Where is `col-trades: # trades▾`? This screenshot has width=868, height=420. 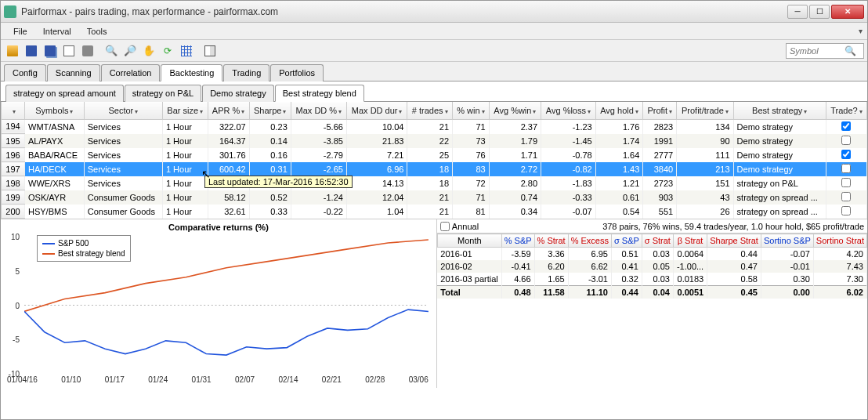
col-trades: # trades▾ is located at coordinates (430, 110).